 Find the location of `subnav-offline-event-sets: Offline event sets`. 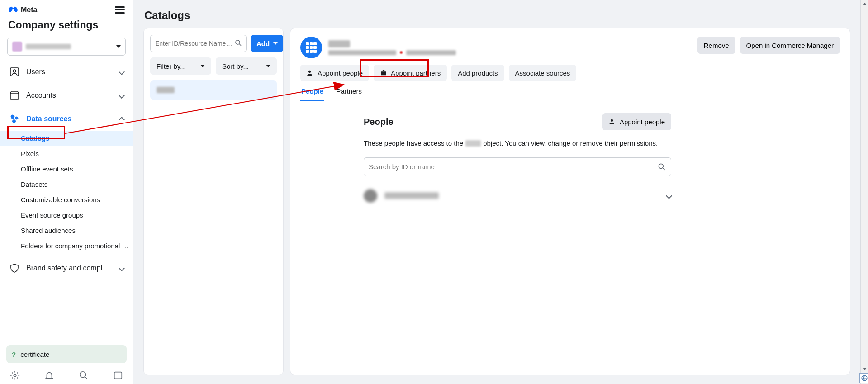

subnav-offline-event-sets: Offline event sets is located at coordinates (66, 169).